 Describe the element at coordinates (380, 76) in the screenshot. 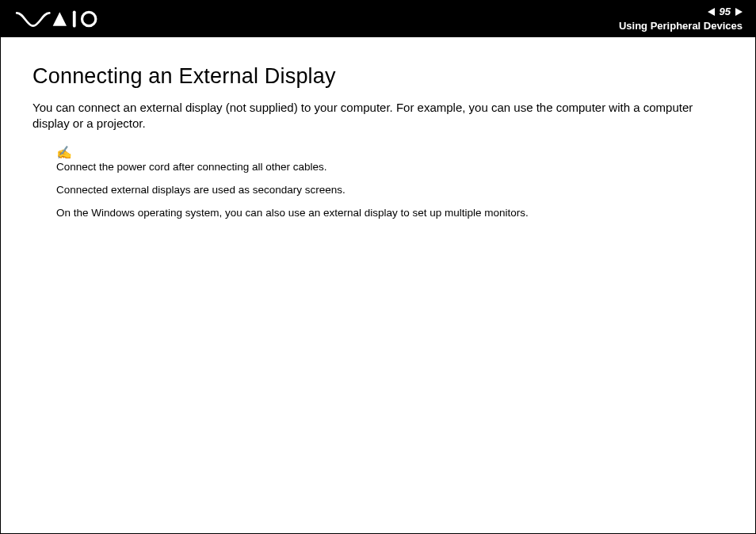

I see `page-title: Connecting an External Display` at that location.